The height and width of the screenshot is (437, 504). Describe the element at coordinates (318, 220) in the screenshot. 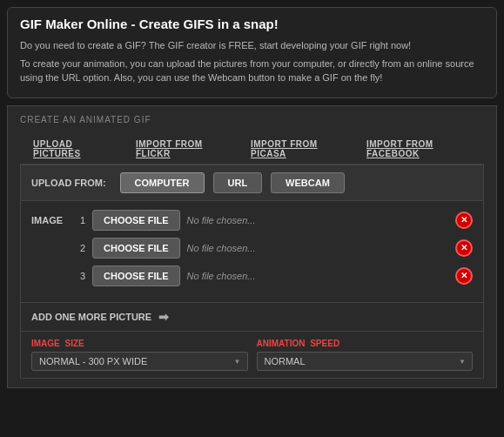

I see `file-name-1: No file chosen...` at that location.